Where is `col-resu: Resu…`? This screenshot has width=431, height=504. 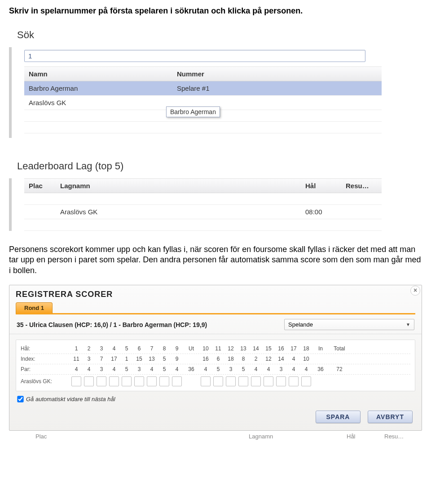 col-resu: Resu… is located at coordinates (361, 186).